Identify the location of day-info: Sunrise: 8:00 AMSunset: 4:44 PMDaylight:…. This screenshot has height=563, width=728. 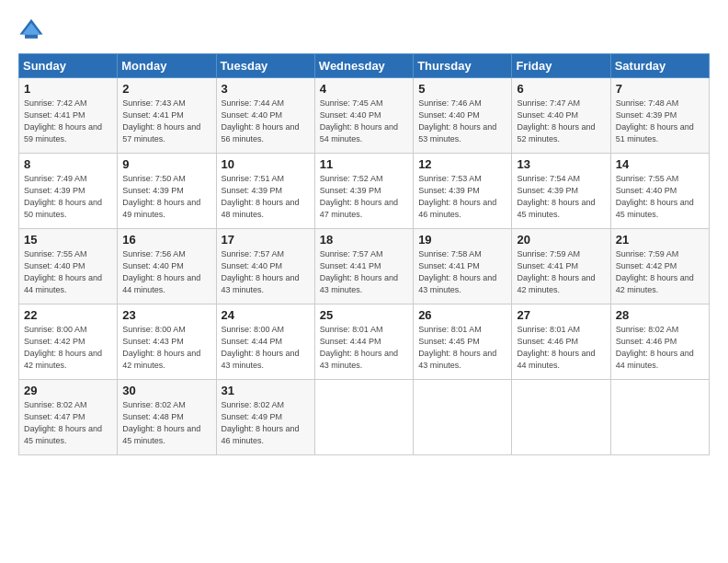
(261, 348).